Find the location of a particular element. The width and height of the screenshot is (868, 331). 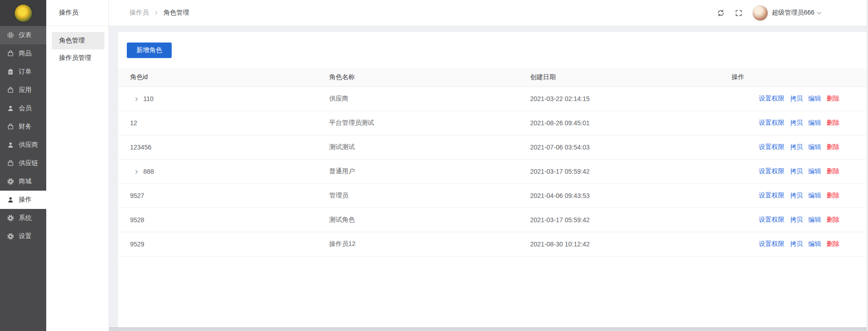

user-name: 超级管理员666 is located at coordinates (793, 13).